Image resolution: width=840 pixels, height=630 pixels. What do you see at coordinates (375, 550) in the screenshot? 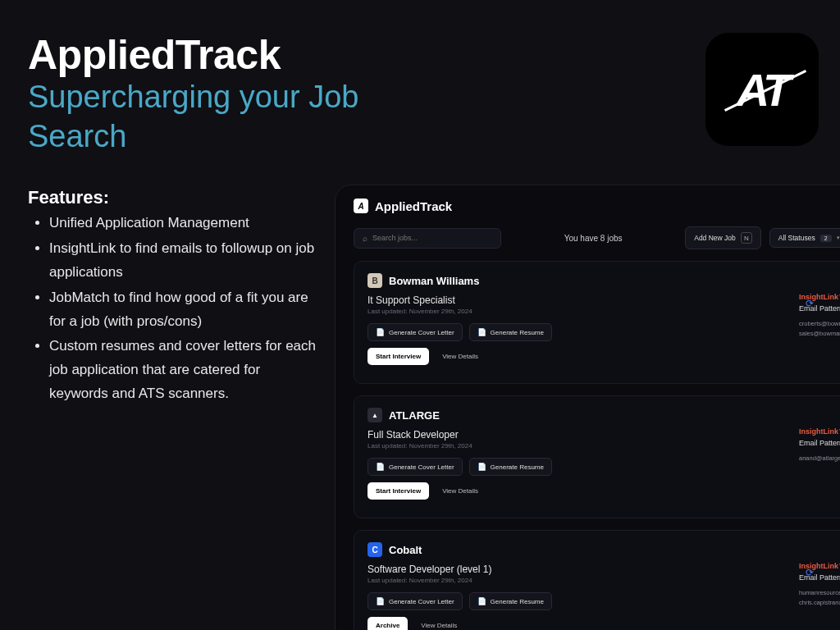
I see `company-logo-icon: C` at bounding box center [375, 550].